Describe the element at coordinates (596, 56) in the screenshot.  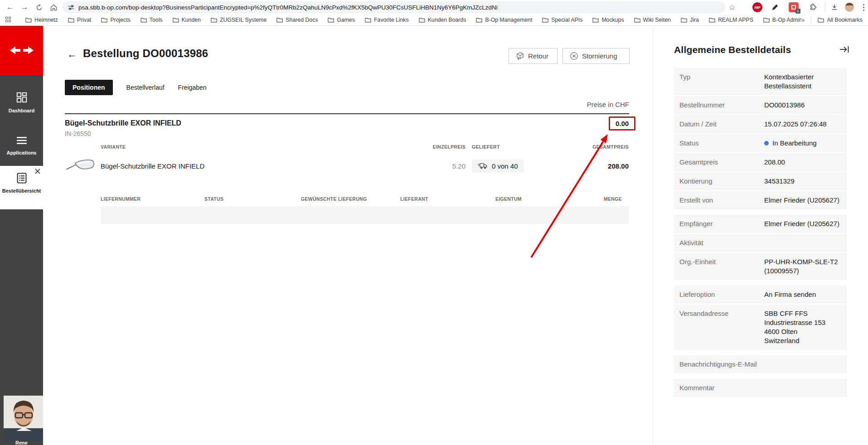
I see `stornierung-button: Stornierung` at that location.